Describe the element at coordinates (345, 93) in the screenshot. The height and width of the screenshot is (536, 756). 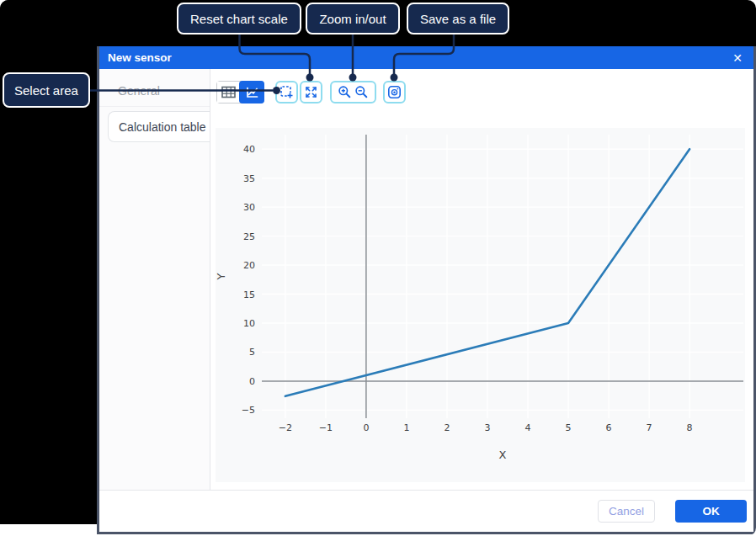
I see `zoom-in-button` at that location.